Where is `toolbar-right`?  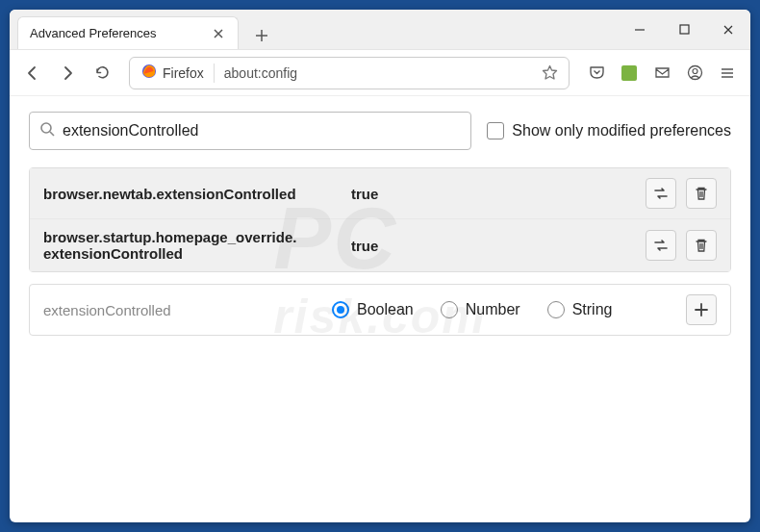
toolbar-right is located at coordinates (662, 73).